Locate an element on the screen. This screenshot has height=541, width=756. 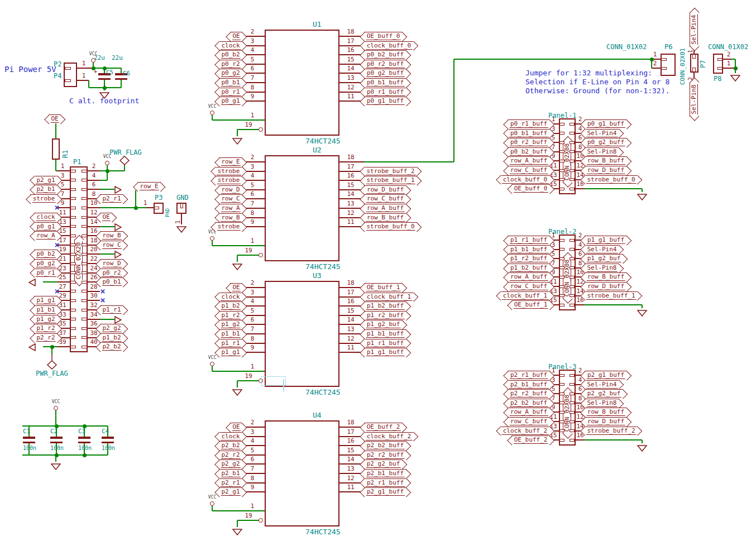
jumper-note-line3: Otherwise: Ground (for non-1:32). is located at coordinates (597, 91).